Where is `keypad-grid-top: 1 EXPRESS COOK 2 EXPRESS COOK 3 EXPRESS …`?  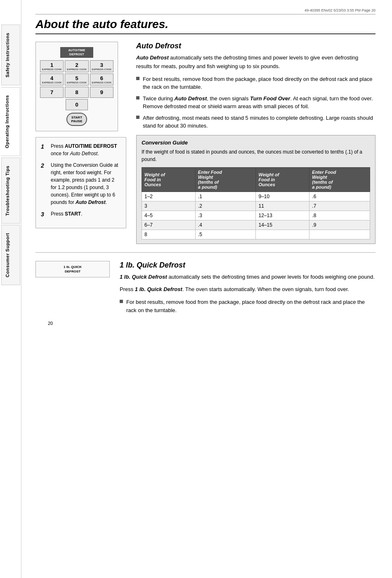 keypad-grid-top: 1 EXPRESS COOK 2 EXPRESS COOK 3 EXPRESS … is located at coordinates (77, 73).